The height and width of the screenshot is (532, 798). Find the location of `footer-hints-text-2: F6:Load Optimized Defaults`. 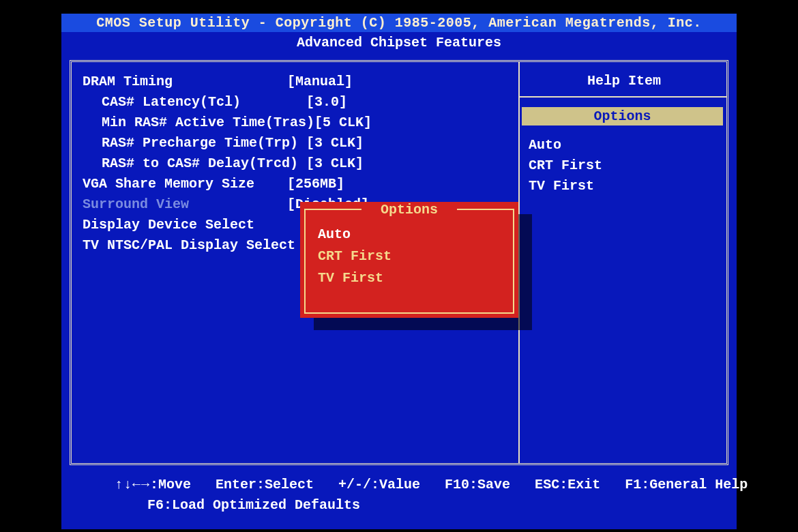

footer-hints-text-2: F6:Load Optimized Defaults is located at coordinates (254, 505).